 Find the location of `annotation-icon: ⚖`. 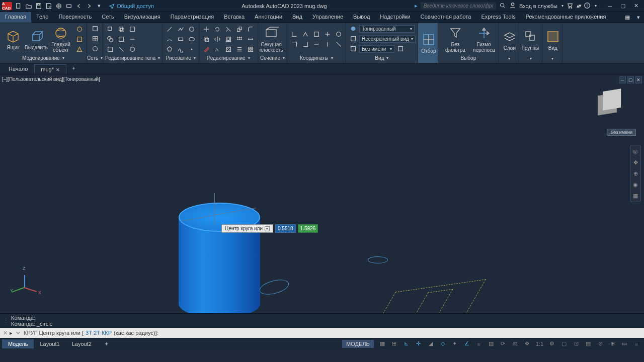

annotation-icon: ⚖ is located at coordinates (515, 344).